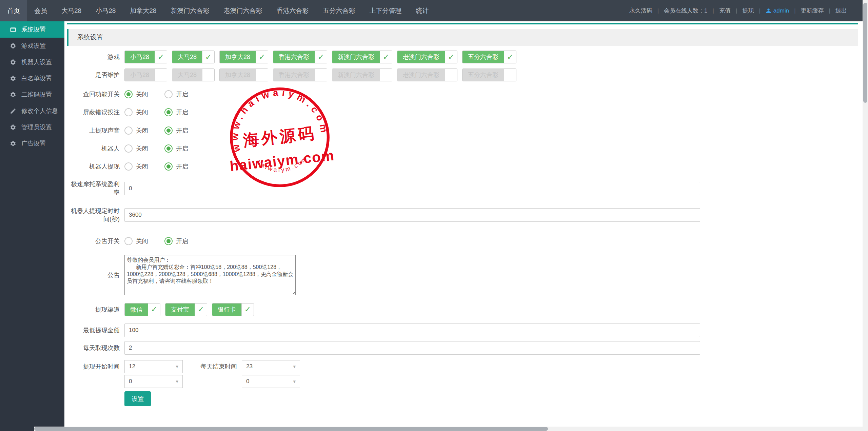 The height and width of the screenshot is (431, 868). I want to click on xiaoma28-toggle: 小马28, so click(146, 75).